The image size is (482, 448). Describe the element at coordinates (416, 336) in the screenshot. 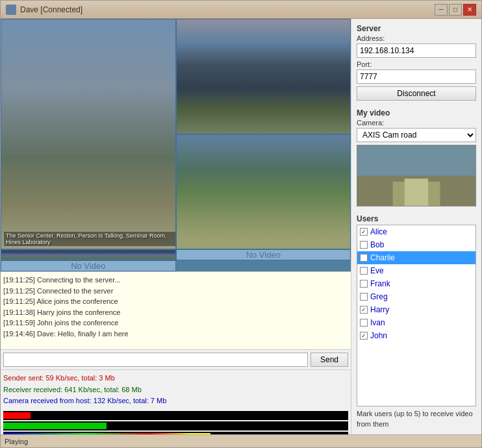

I see `user-item-john: ✓John` at that location.